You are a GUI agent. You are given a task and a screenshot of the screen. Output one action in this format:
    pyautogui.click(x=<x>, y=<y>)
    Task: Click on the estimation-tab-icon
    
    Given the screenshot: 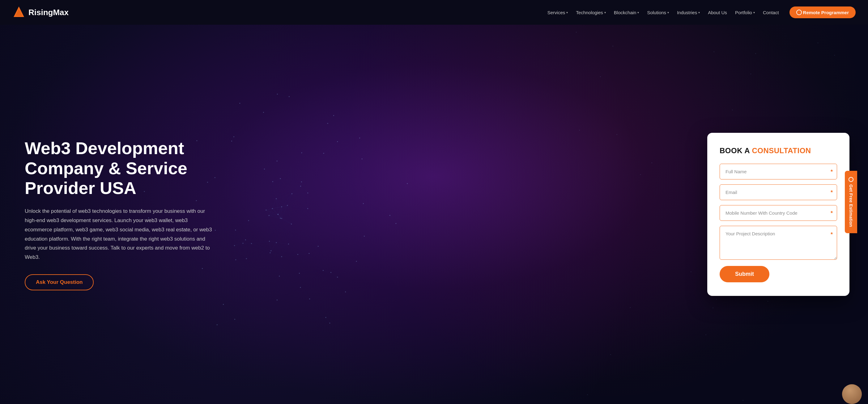 What is the action you would take?
    pyautogui.click(x=851, y=179)
    